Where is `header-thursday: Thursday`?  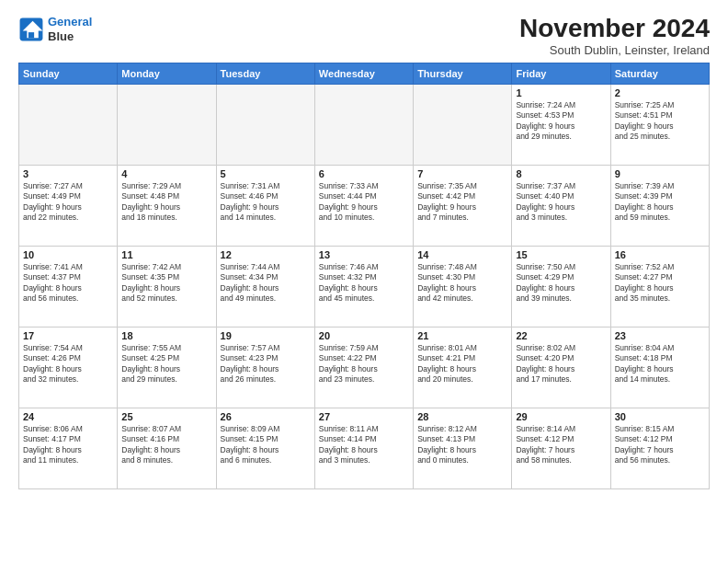
header-thursday: Thursday is located at coordinates (463, 74).